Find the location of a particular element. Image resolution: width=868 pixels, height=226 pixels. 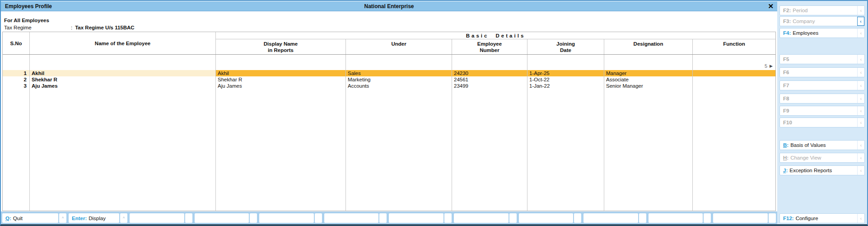

cell-employee-name: Akhil is located at coordinates (123, 73).